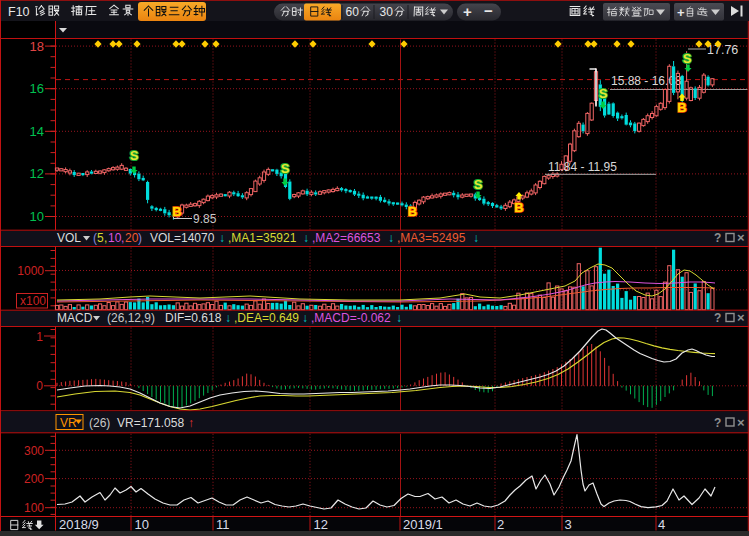 The height and width of the screenshot is (536, 749). What do you see at coordinates (40, 337) in the screenshot?
I see `svg-text: 1` at bounding box center [40, 337].